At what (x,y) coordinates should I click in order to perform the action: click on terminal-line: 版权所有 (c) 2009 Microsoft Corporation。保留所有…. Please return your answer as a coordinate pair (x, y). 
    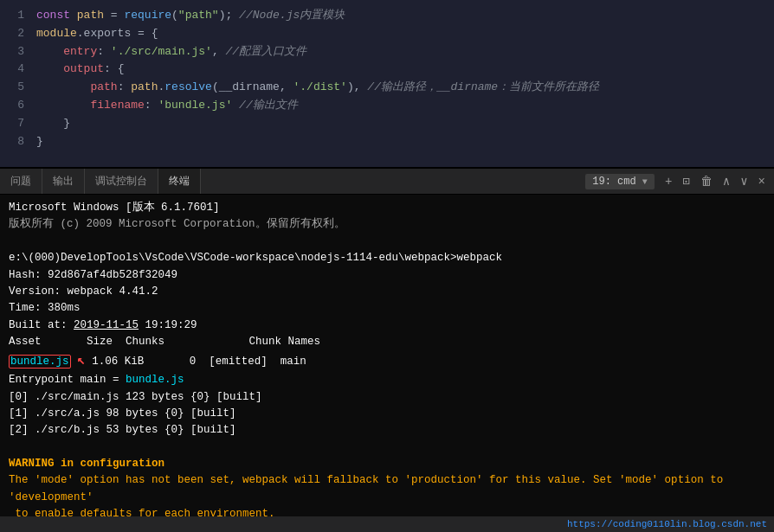
    Looking at the image, I should click on (387, 225).